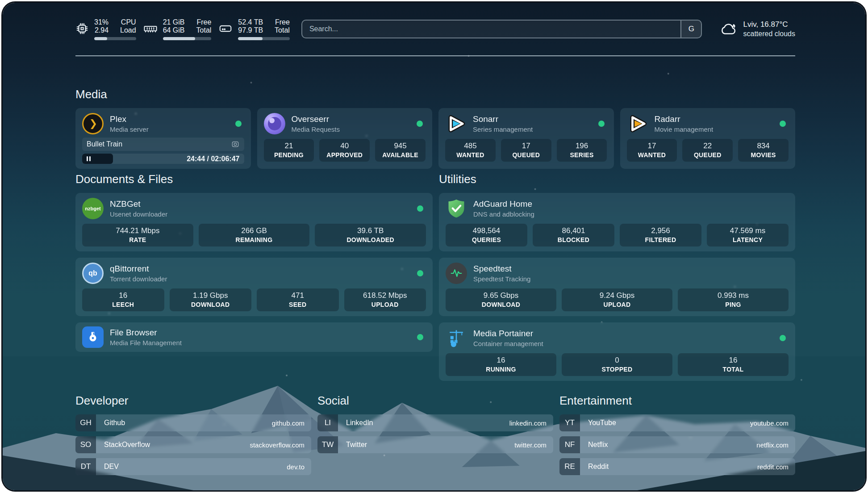  Describe the element at coordinates (86, 467) in the screenshot. I see `bookmark-abbr: DT` at that location.